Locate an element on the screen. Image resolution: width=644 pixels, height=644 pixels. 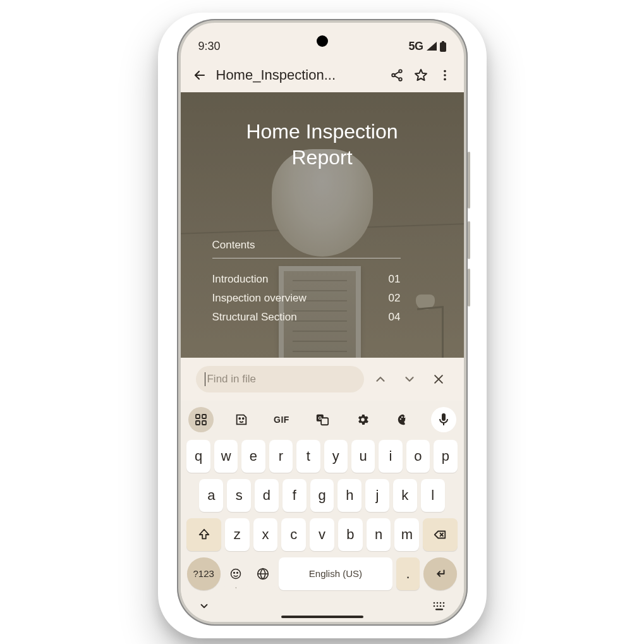
status-right: 5G is located at coordinates (427, 47).